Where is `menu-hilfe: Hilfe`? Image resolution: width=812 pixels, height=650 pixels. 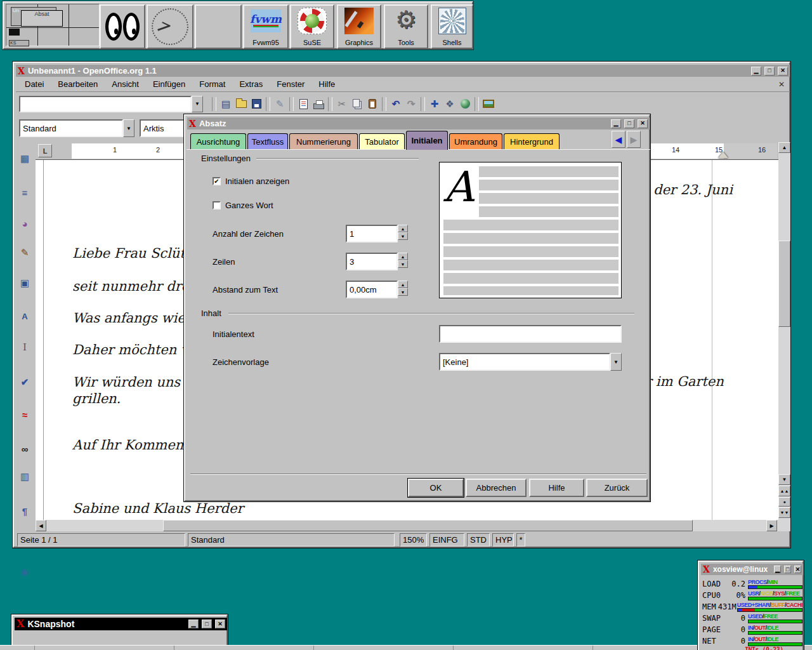 menu-hilfe: Hilfe is located at coordinates (327, 84).